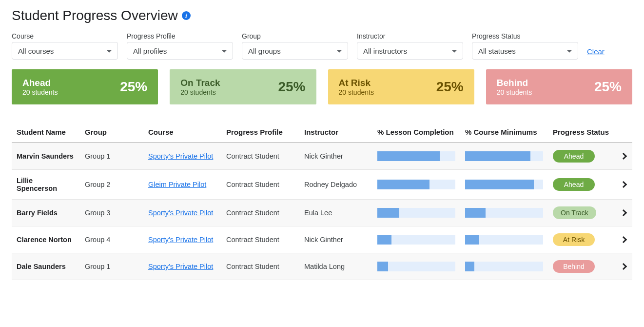 The image size is (644, 327). What do you see at coordinates (356, 83) in the screenshot?
I see `status-card-atrisk-title: At Risk` at bounding box center [356, 83].